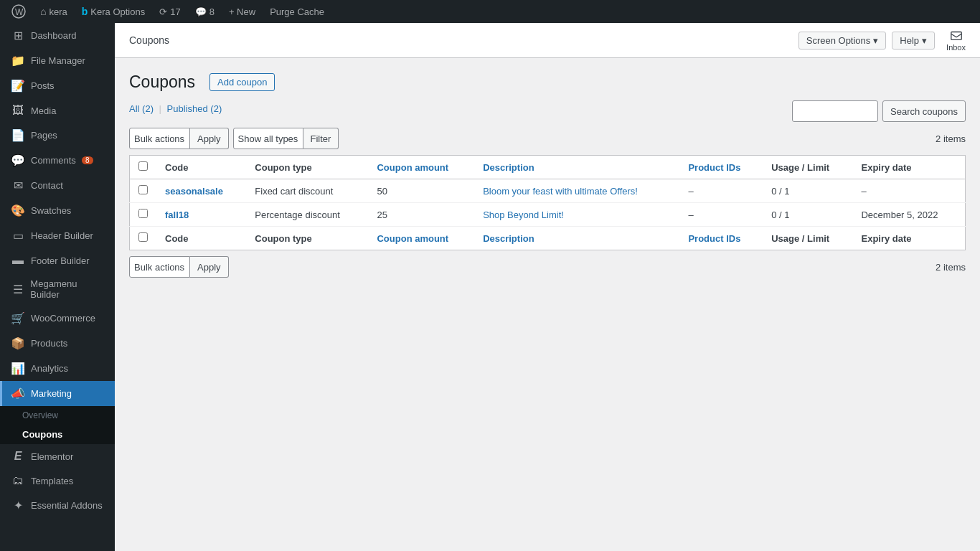 This screenshot has width=980, height=551. I want to click on screen-options-button: Screen Options ▾, so click(842, 40).